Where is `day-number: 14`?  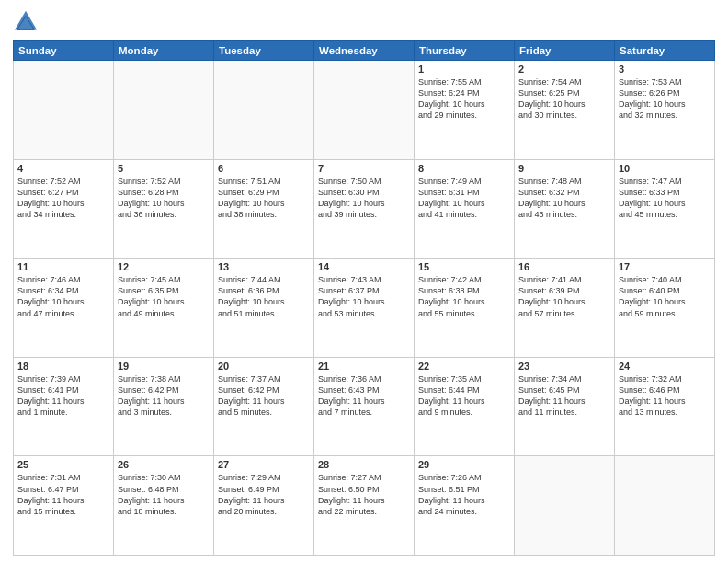
day-number: 14 is located at coordinates (364, 267).